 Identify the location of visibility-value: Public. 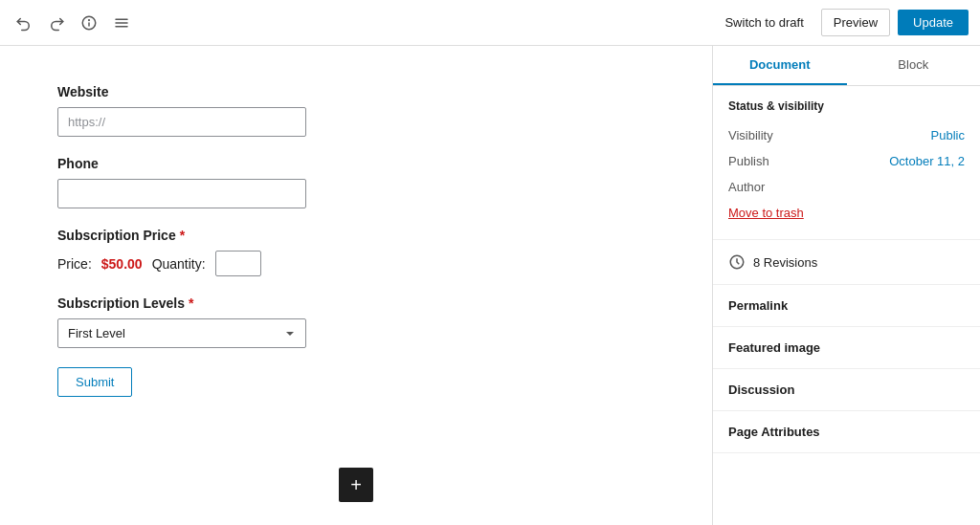
(947, 136).